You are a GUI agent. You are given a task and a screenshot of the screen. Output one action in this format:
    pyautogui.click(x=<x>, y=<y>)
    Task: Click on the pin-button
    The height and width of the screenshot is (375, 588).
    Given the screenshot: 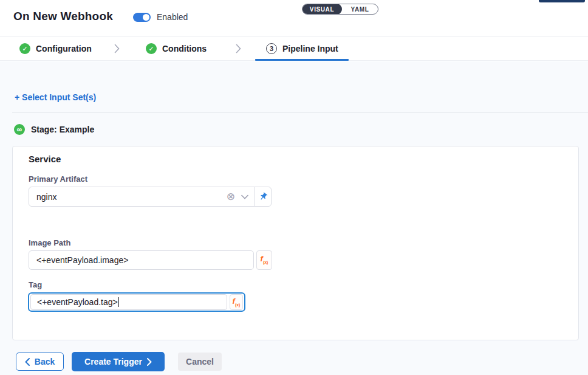 What is the action you would take?
    pyautogui.click(x=262, y=197)
    